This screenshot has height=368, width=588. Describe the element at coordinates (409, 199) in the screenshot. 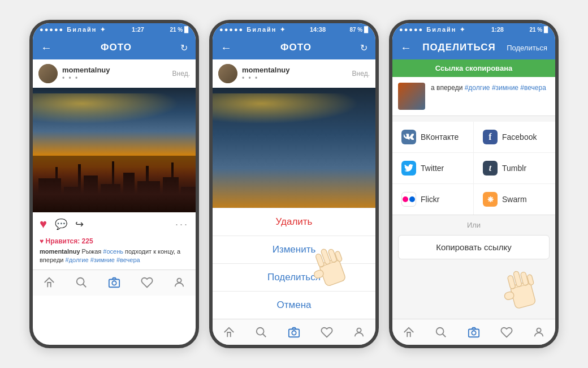

I see `flickr-icon` at that location.